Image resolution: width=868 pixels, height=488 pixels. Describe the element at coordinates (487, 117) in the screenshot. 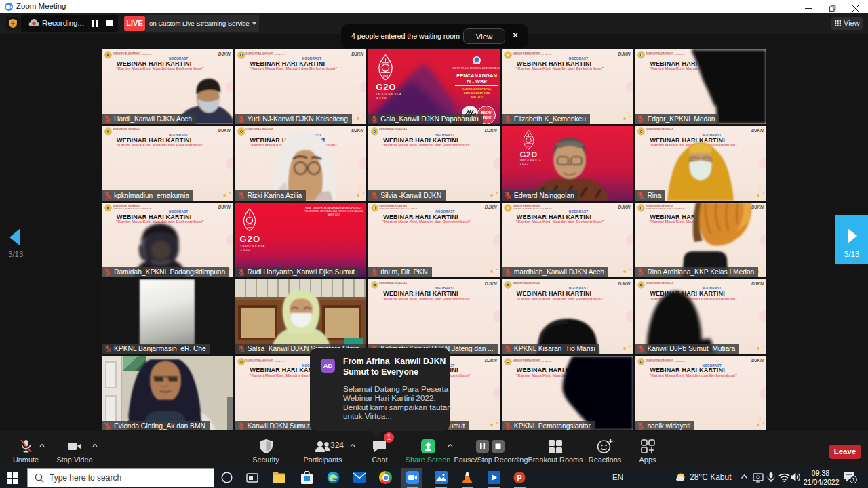

I see `svg-text: WBK!` at that location.